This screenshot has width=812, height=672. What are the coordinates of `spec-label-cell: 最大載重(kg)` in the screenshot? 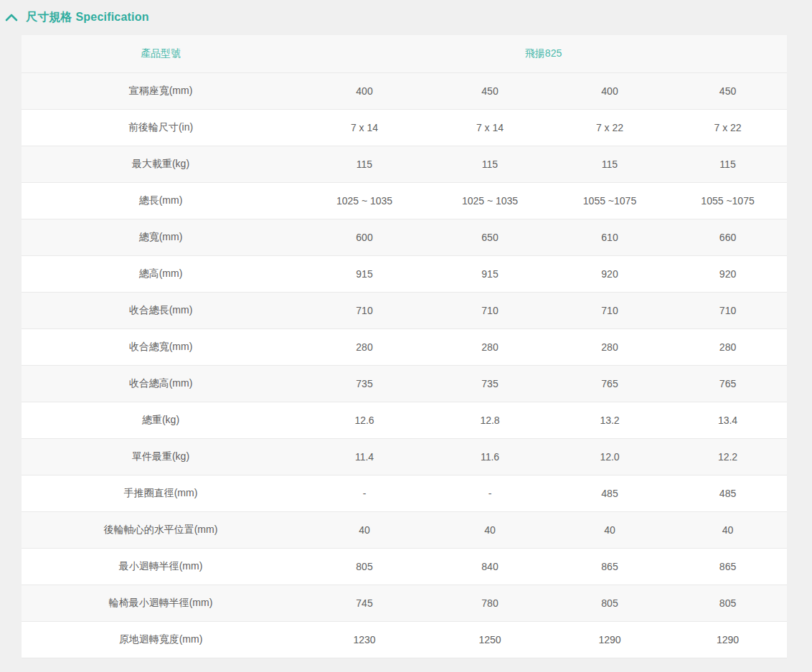 It's located at (161, 164).